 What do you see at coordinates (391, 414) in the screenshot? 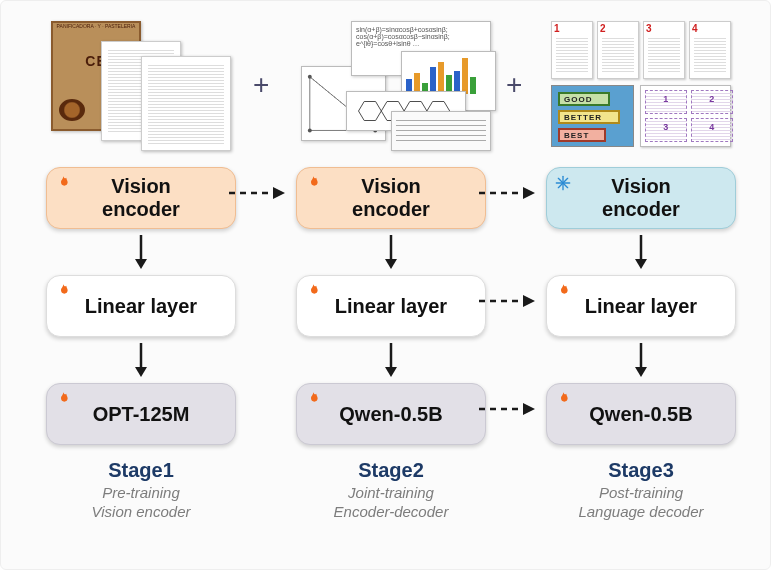
I see `stage2-decoder: Qwen-0.5B` at bounding box center [391, 414].